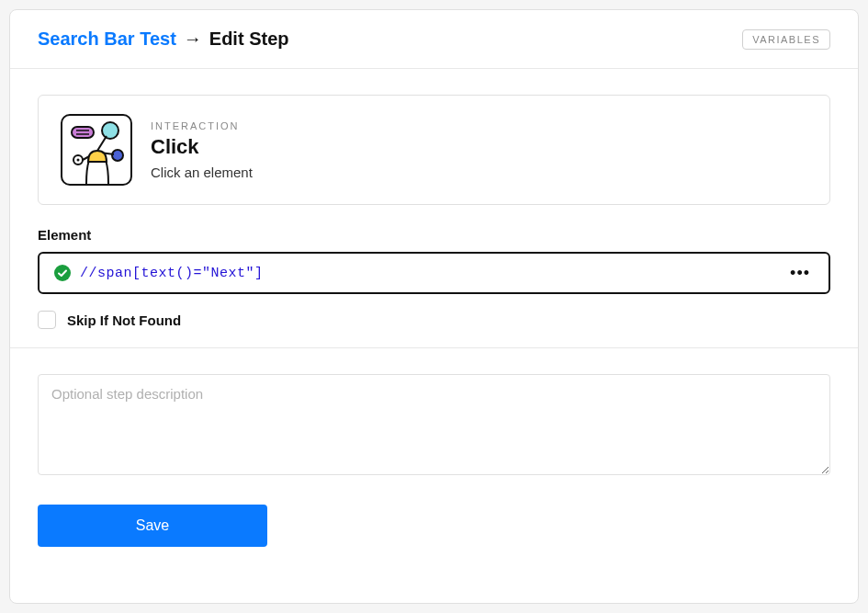  I want to click on skip-checkbox-row: Skip If Not Found, so click(434, 320).